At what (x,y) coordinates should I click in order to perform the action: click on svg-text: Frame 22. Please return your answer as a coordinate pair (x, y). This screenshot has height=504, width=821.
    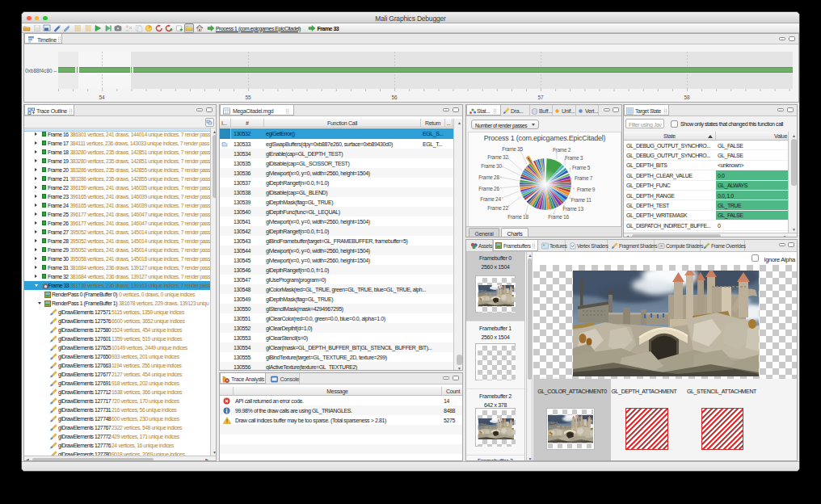
    Looking at the image, I should click on (498, 208).